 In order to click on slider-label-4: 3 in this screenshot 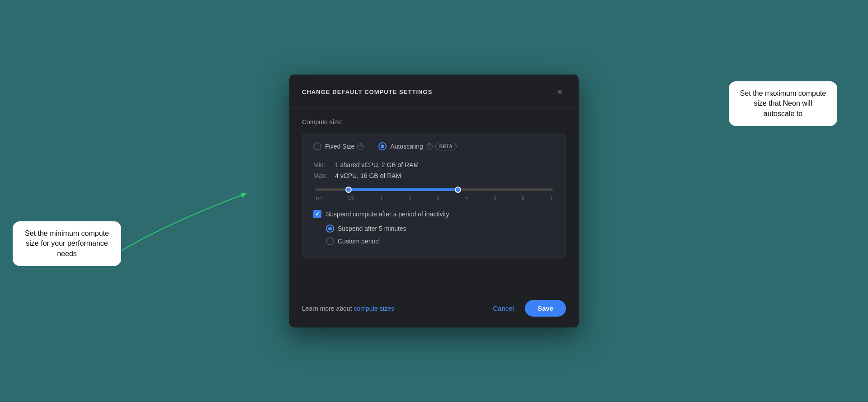, I will do `click(438, 198)`.